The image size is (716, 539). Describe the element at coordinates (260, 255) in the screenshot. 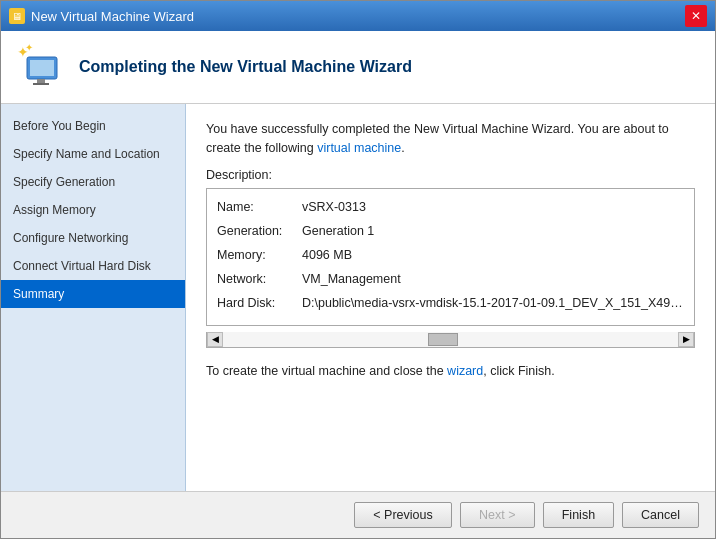

I see `desc-key-memory: Memory:` at that location.